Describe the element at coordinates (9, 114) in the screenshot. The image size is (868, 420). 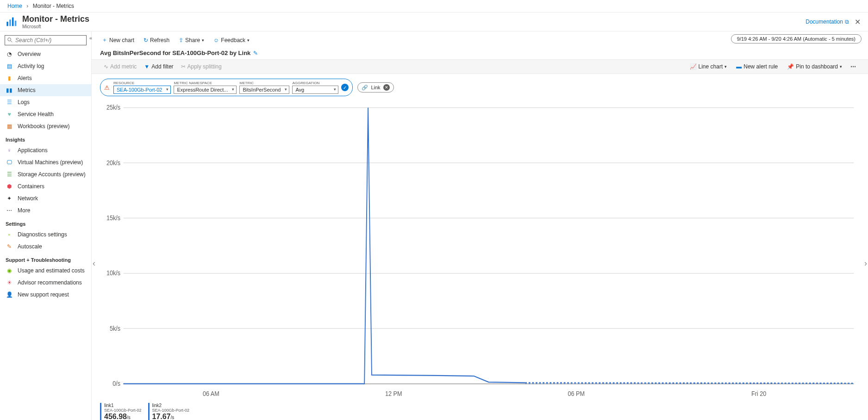
I see `heart-icon: ♥` at that location.